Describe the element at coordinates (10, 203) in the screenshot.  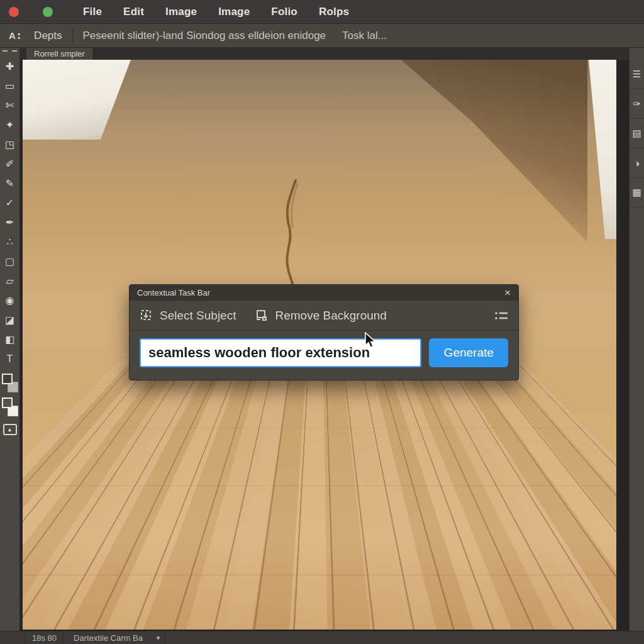
I see `path-select-tool-icon: ✓` at that location.